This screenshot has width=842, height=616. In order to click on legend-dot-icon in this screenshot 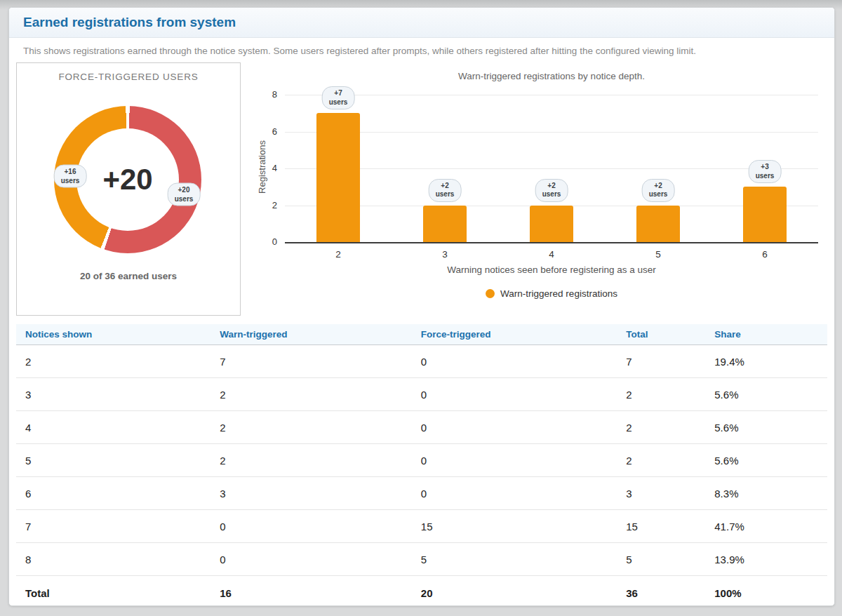, I will do `click(490, 293)`.